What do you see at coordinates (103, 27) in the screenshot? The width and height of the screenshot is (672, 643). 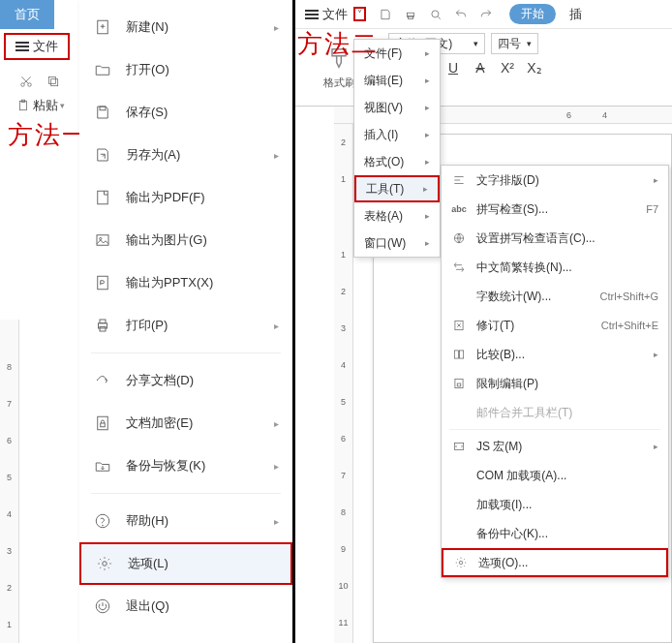 I see `new-icon` at bounding box center [103, 27].